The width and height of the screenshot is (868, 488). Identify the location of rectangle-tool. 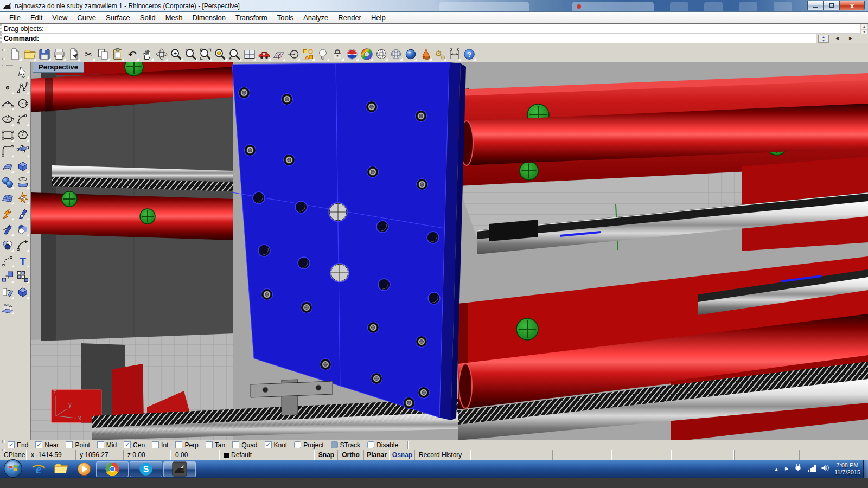
(8, 135).